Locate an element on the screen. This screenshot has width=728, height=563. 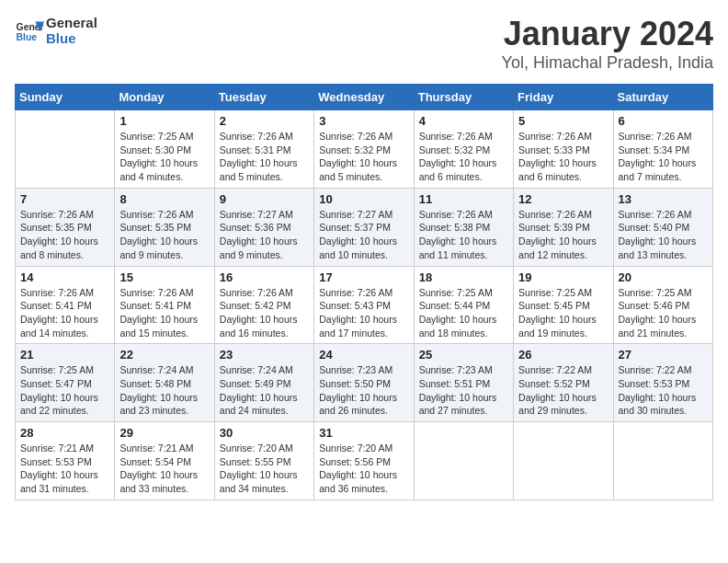
day-info: Sunrise: 7:25 AM Sunset: 5:44 PM Dayligh… is located at coordinates (463, 313).